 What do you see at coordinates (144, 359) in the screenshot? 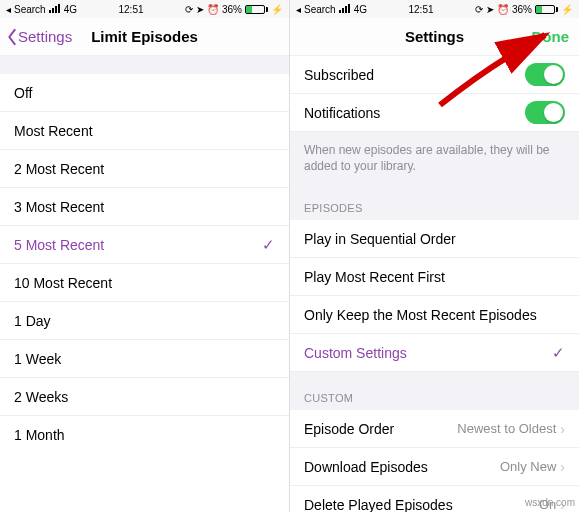
I see `limit-option: 1 Week` at bounding box center [144, 359].